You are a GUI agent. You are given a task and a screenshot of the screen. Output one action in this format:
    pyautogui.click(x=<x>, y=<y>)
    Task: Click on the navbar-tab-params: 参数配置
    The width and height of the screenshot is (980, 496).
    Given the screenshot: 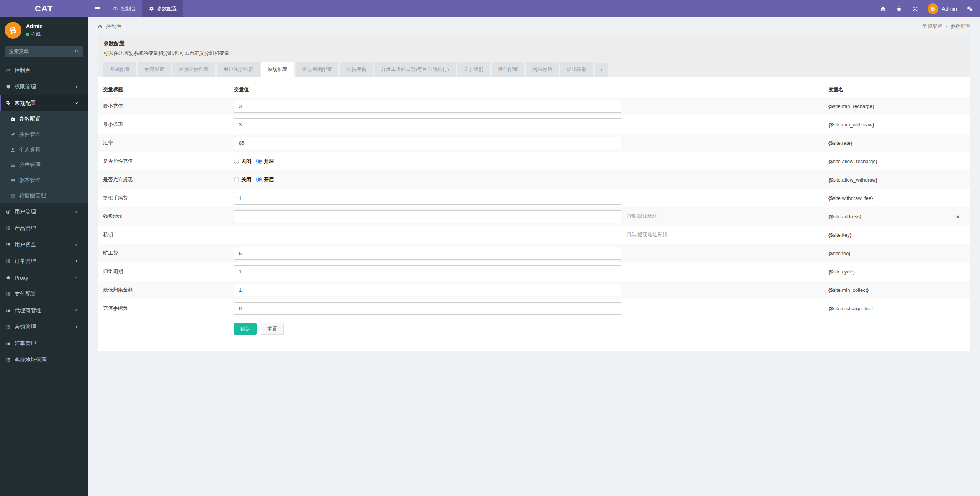 What is the action you would take?
    pyautogui.click(x=163, y=8)
    